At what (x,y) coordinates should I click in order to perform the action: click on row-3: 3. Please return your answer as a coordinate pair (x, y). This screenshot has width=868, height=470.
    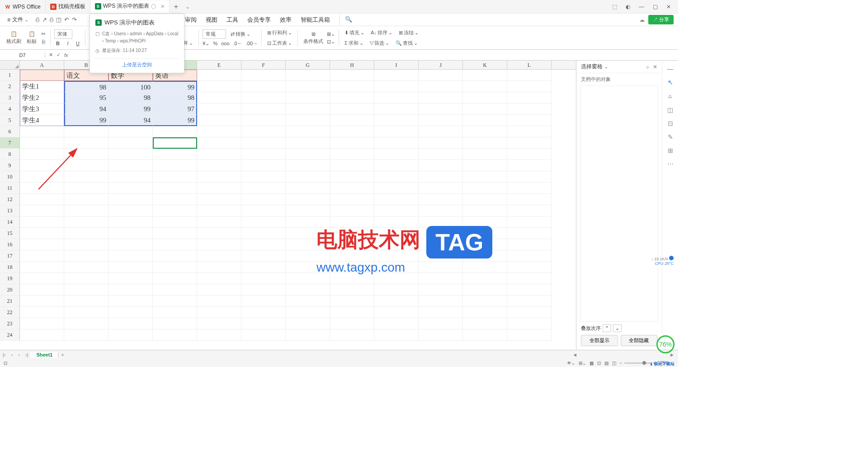
    Looking at the image, I should click on (10, 98).